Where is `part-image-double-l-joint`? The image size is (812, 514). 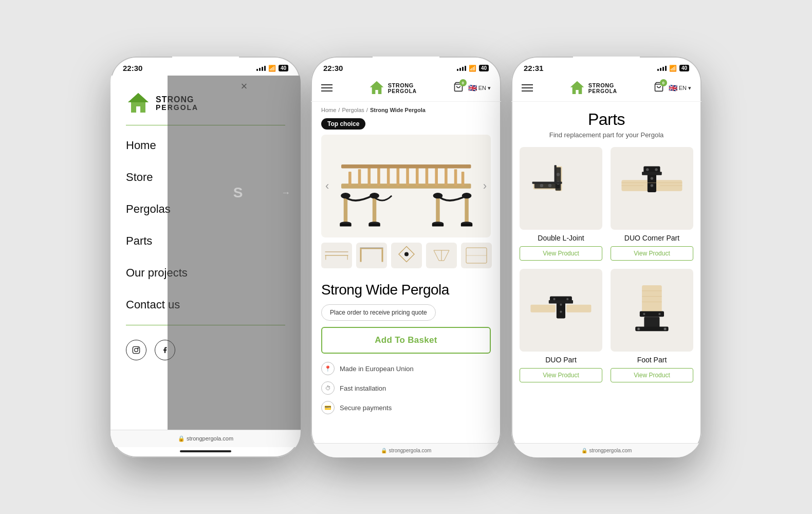
part-image-double-l-joint is located at coordinates (561, 188).